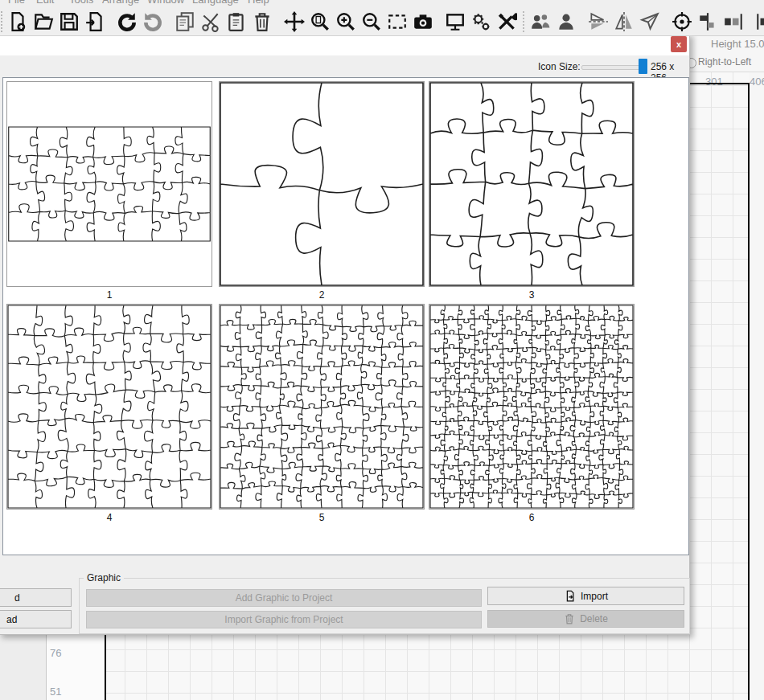  Describe the element at coordinates (35, 619) in the screenshot. I see `left-panel-button: ad` at that location.